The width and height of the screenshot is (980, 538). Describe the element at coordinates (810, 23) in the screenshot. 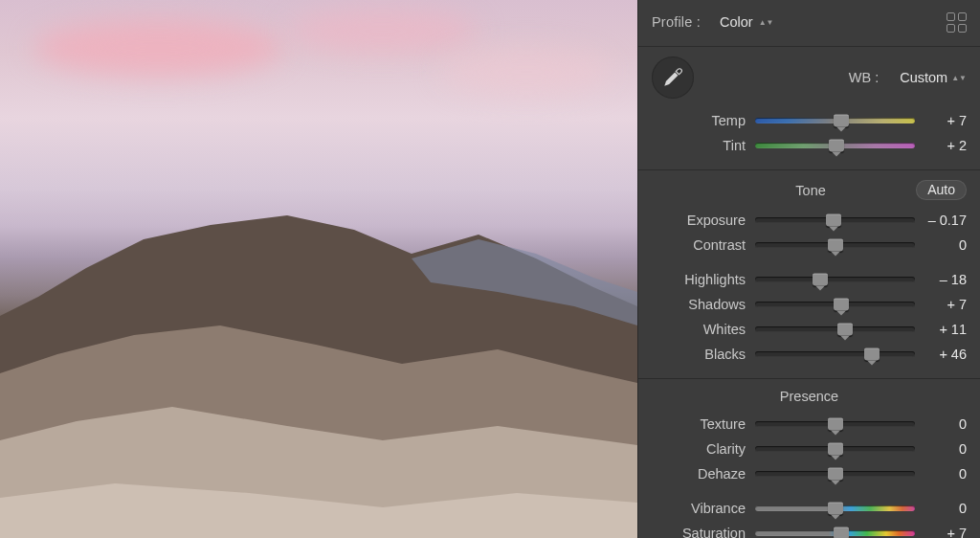

I see `profile-section: Profile : Color ▲▼` at that location.